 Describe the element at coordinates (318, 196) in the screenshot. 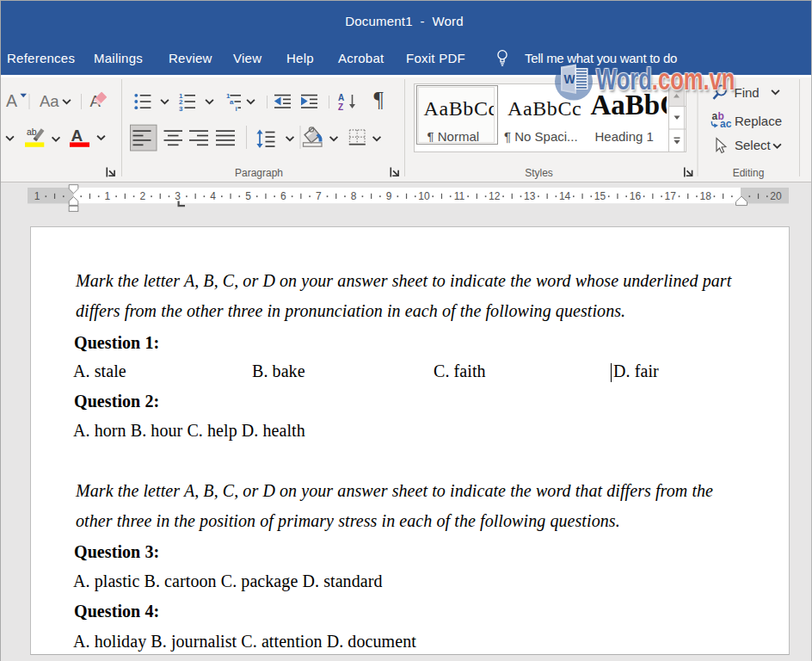

I see `svg-text: 7` at that location.